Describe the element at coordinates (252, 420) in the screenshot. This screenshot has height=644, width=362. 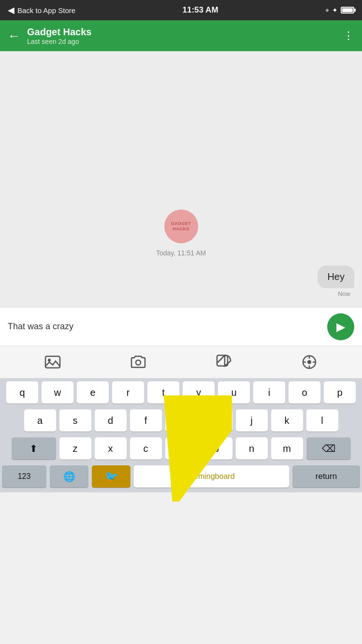
I see `key-j: j` at that location.